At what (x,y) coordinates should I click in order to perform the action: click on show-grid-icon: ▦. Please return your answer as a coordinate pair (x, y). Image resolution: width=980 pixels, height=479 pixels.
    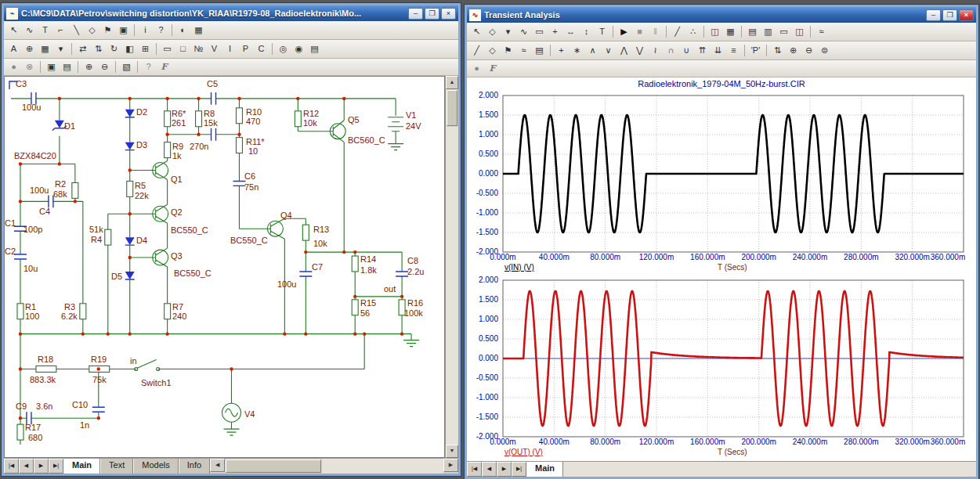
    Looking at the image, I should click on (45, 49).